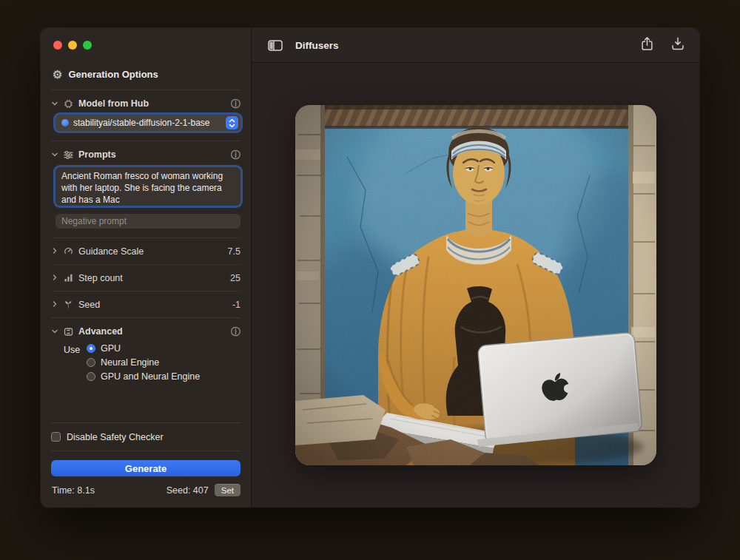 The height and width of the screenshot is (560, 740). Describe the element at coordinates (146, 331) in the screenshot. I see `advanced-section-row: Advanced ⓘ` at that location.